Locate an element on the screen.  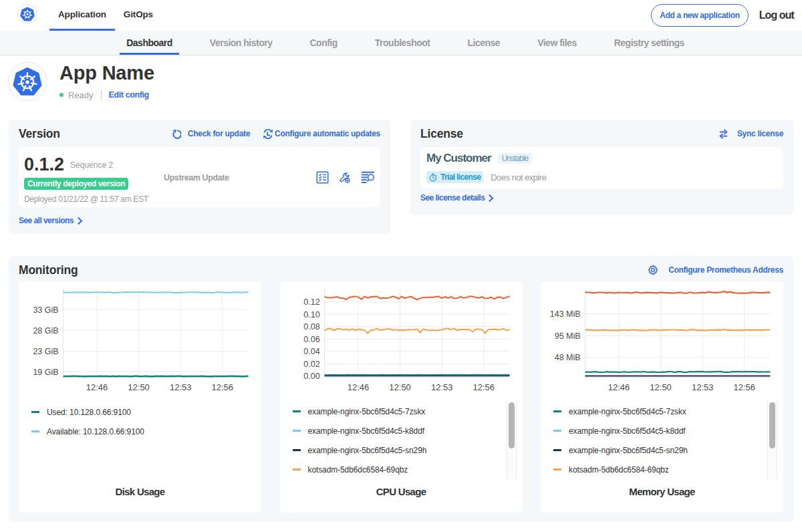
svg-text: 48 MiB is located at coordinates (568, 358).